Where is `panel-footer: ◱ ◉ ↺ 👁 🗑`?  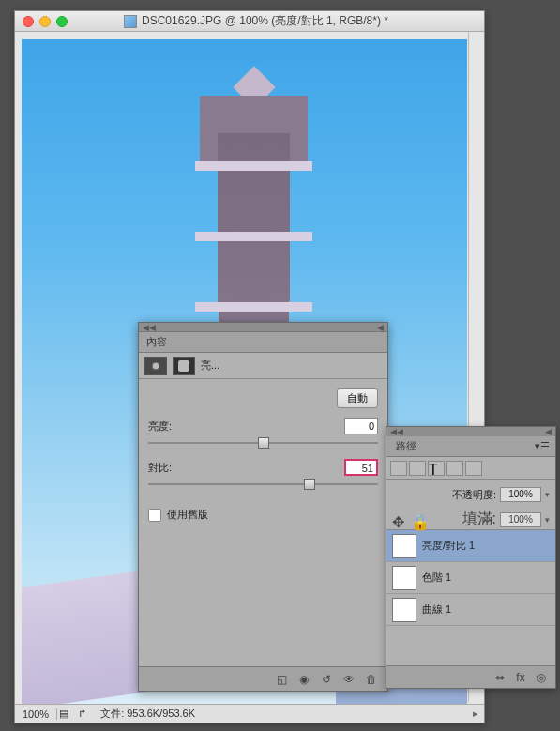 panel-footer: ◱ ◉ ↺ 👁 🗑 is located at coordinates (263, 678).